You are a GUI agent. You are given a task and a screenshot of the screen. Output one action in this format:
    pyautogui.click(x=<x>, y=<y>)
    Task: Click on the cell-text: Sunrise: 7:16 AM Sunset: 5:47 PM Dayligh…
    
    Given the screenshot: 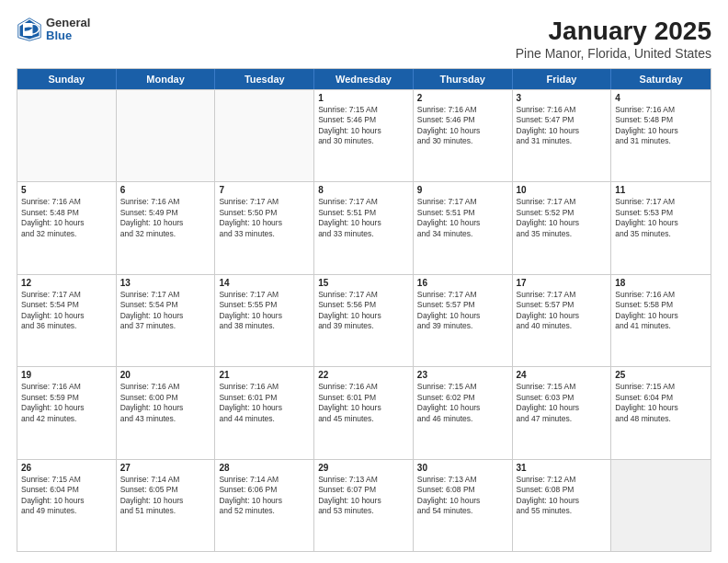 What is the action you would take?
    pyautogui.click(x=563, y=126)
    